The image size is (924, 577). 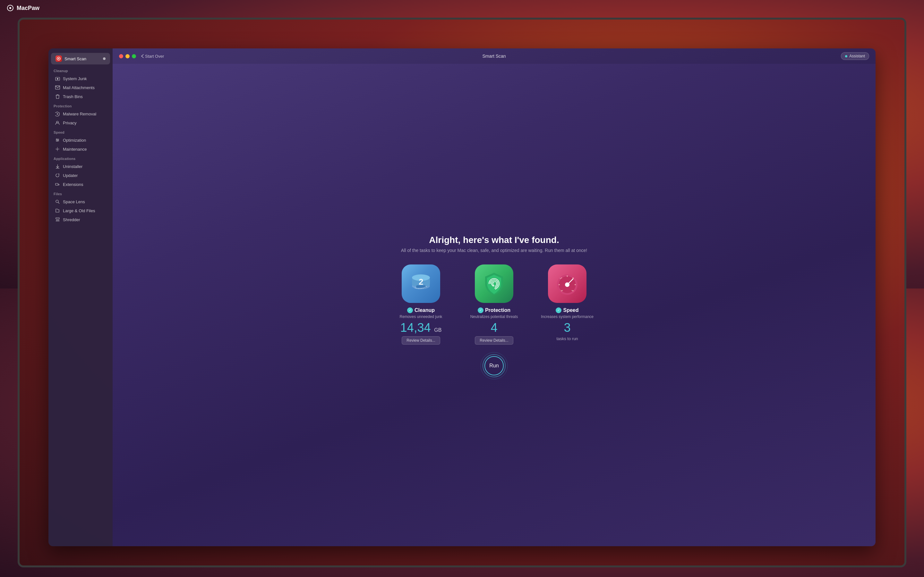 I want to click on sidebar-section-cleanup: Cleanup, so click(x=81, y=70).